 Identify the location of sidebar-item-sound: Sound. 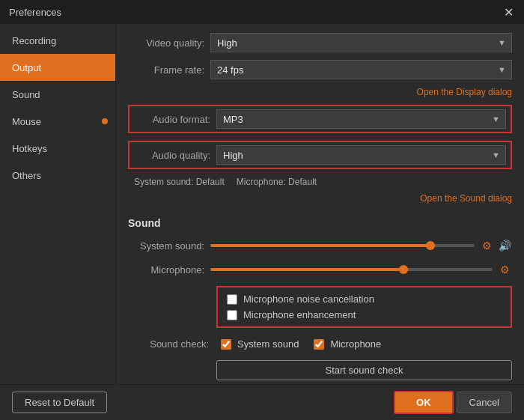
(58, 94).